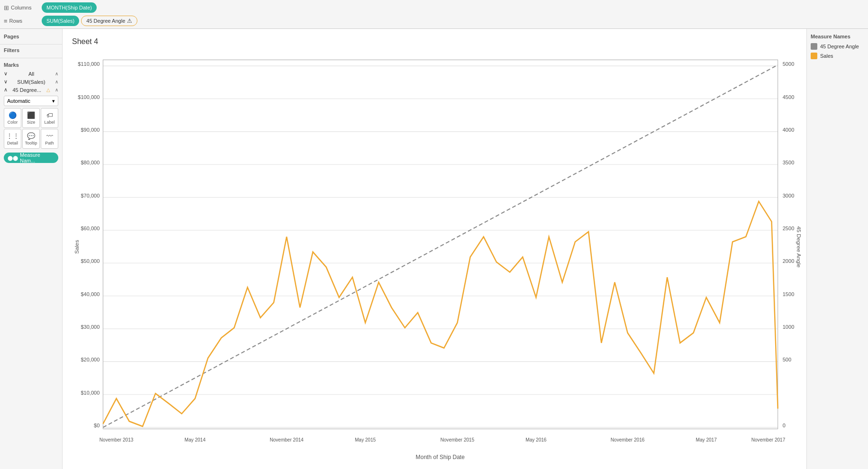  What do you see at coordinates (31, 90) in the screenshot?
I see `marks-45deg-row: ∧ 45 Degree... △ ∧` at bounding box center [31, 90].